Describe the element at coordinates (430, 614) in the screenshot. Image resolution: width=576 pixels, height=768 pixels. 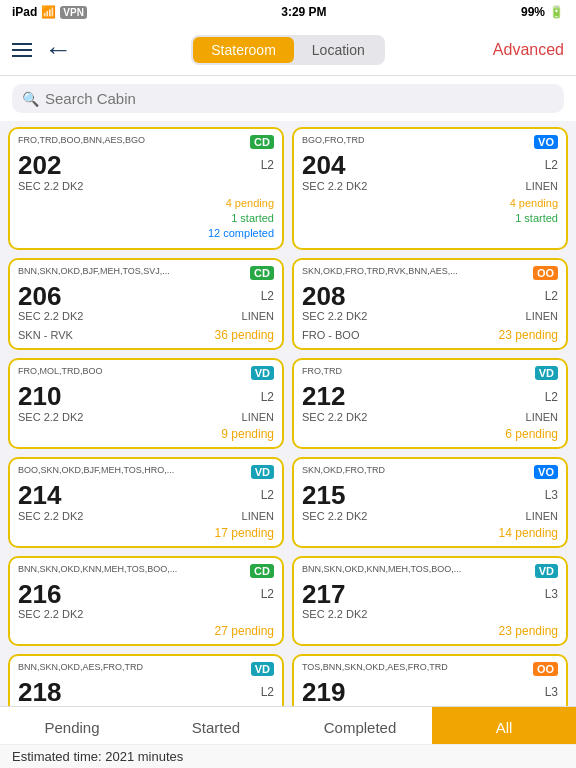
I see `card-sec-row: SEC 2.2 DK2` at that location.